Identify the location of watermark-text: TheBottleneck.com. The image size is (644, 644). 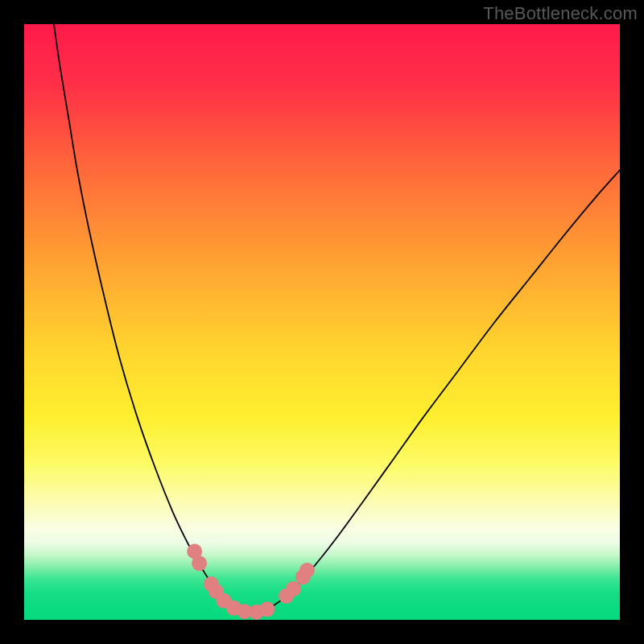
(560, 14).